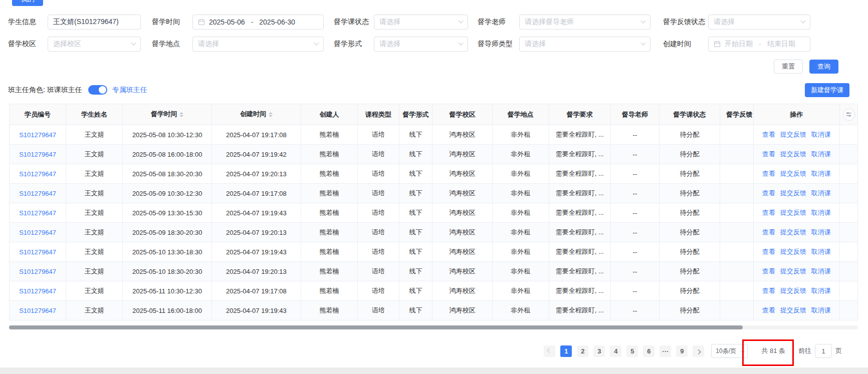 The image size is (868, 374). What do you see at coordinates (520, 174) in the screenshot?
I see `cell-location: 非外租` at bounding box center [520, 174].